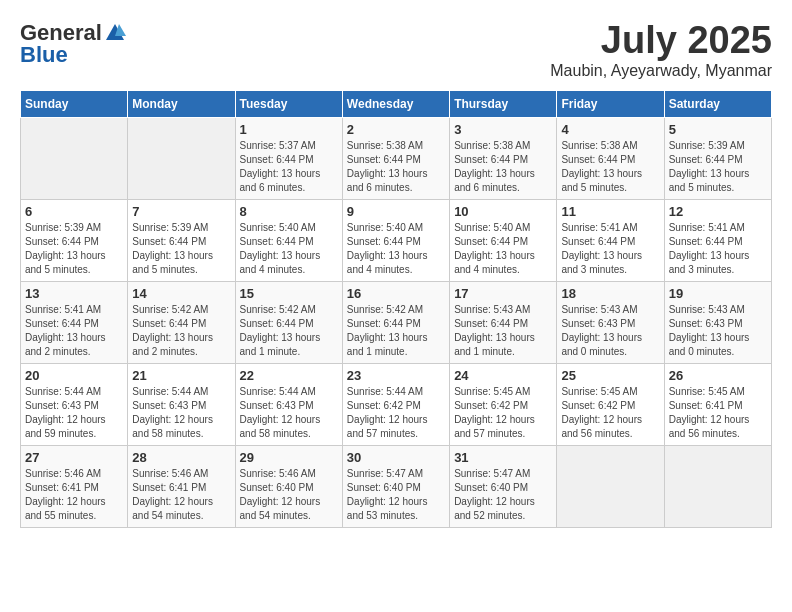  I want to click on day-number: 1, so click(289, 130).